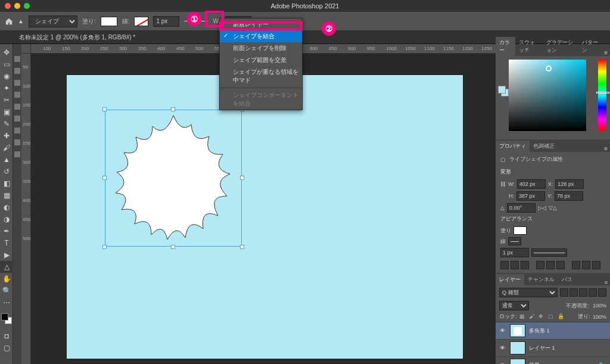 Image resolution: width=610 pixels, height=364 pixels. I want to click on gradients-tab: グラデーション, so click(561, 46).